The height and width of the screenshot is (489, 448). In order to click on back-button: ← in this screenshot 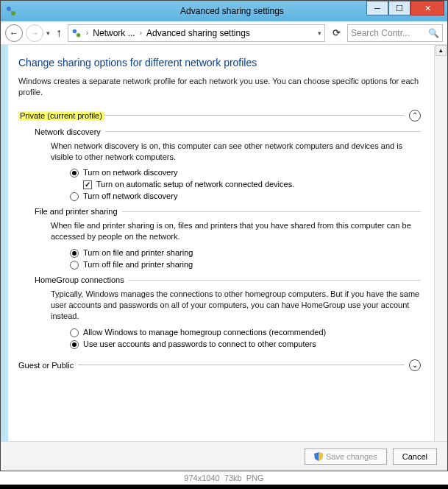, I will do `click(14, 33)`.